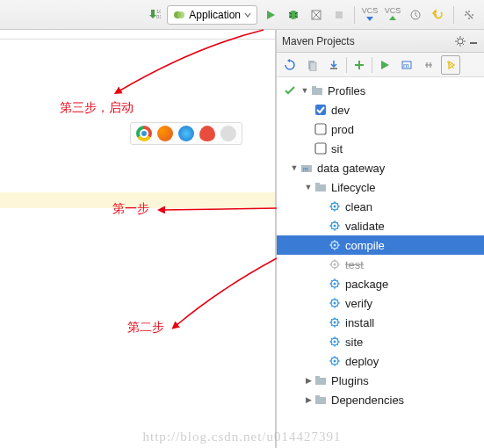 The height and width of the screenshot is (448, 484). Describe the element at coordinates (380, 303) in the screenshot. I see `tree-node-verify: verify` at that location.